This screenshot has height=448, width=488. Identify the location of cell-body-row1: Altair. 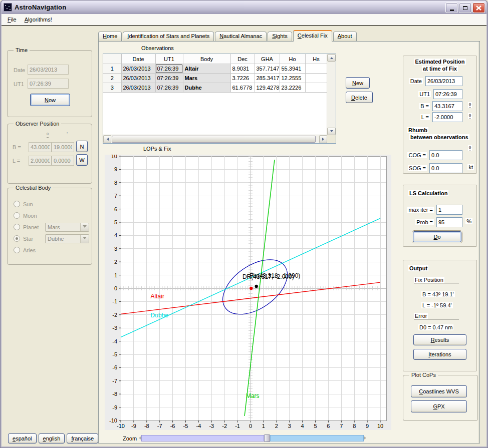
(206, 69).